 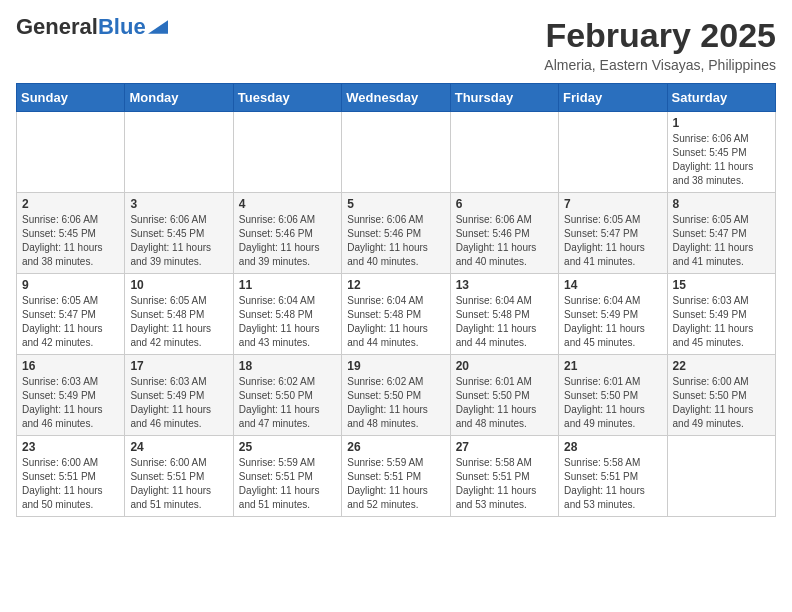 I want to click on day-number: 5, so click(x=396, y=204).